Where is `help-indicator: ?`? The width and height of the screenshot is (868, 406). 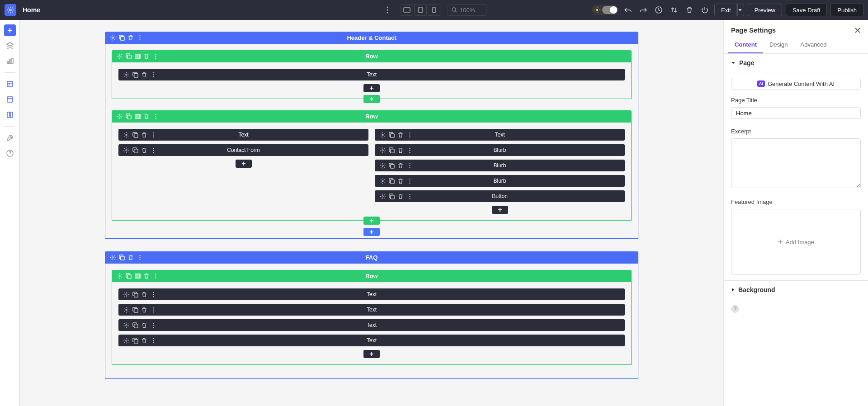
help-indicator: ? is located at coordinates (735, 309).